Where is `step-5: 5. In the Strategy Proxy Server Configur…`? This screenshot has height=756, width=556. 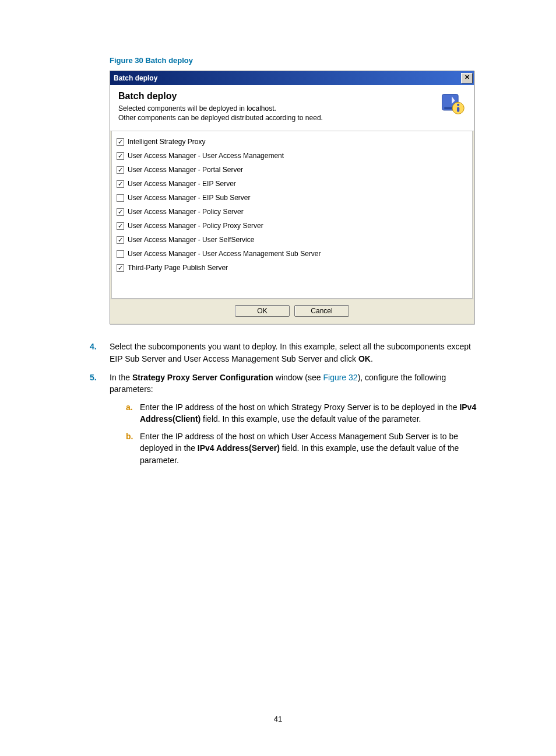
step-5: 5. In the Strategy Proxy Server Configur… is located at coordinates (285, 422).